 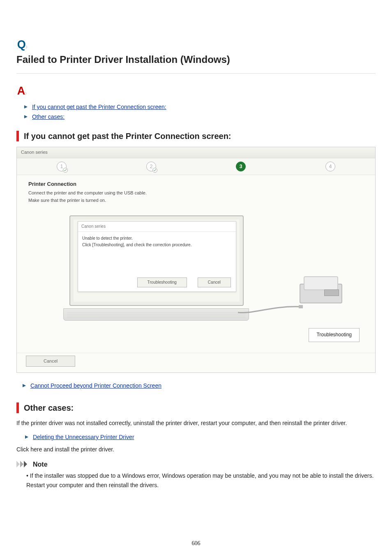 I want to click on question-icon-row: Q ›, so click(x=196, y=44).